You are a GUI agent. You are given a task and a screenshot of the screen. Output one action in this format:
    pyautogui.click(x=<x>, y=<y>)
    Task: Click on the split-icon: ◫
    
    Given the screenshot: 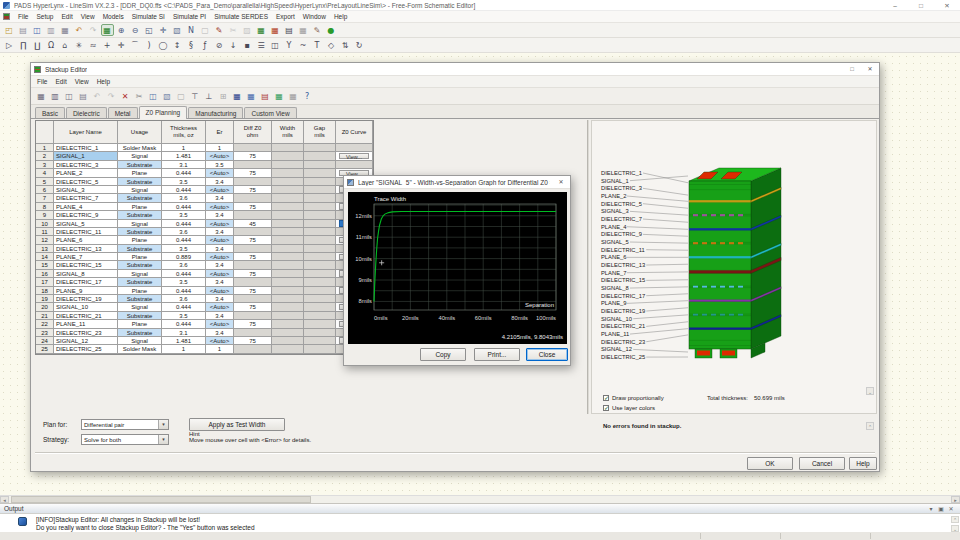 What is the action you would take?
    pyautogui.click(x=276, y=45)
    